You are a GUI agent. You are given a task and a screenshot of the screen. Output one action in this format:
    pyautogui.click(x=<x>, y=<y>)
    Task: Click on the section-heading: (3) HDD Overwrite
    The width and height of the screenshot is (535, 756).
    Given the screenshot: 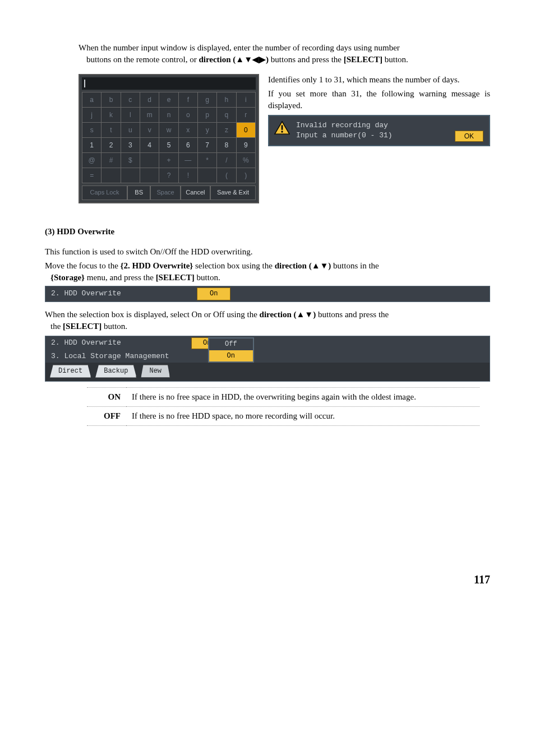 What is the action you would take?
    pyautogui.click(x=268, y=232)
    